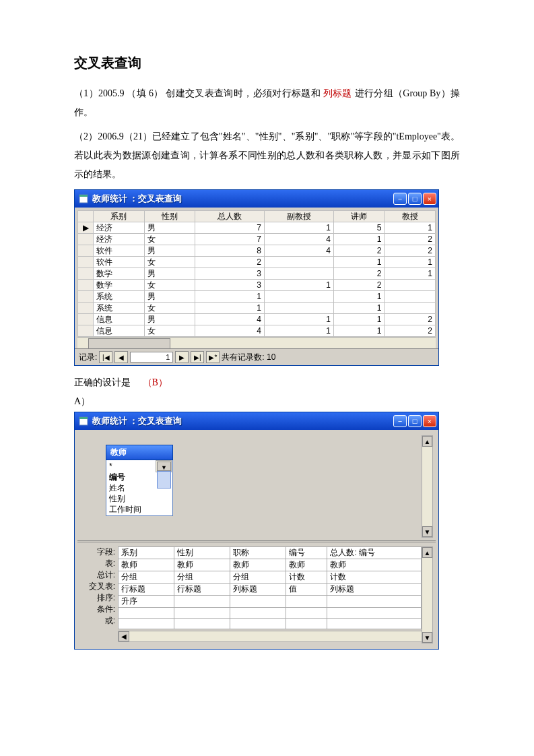 This screenshot has height=756, width=534. Describe the element at coordinates (121, 357) in the screenshot. I see `nav-prev-button: ◀` at that location.